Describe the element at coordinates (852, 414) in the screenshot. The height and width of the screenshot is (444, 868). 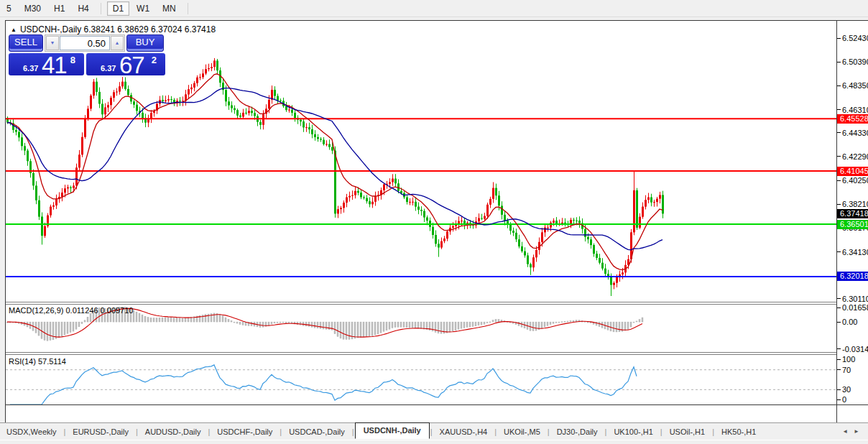
I see `axis-bottom-corner` at that location.